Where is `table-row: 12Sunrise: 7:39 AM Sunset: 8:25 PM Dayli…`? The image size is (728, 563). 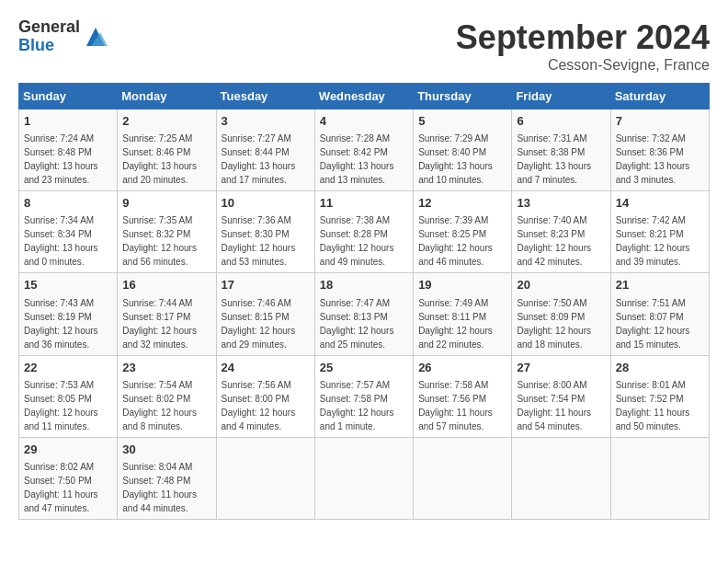 table-row: 12Sunrise: 7:39 AM Sunset: 8:25 PM Dayli… is located at coordinates (463, 232).